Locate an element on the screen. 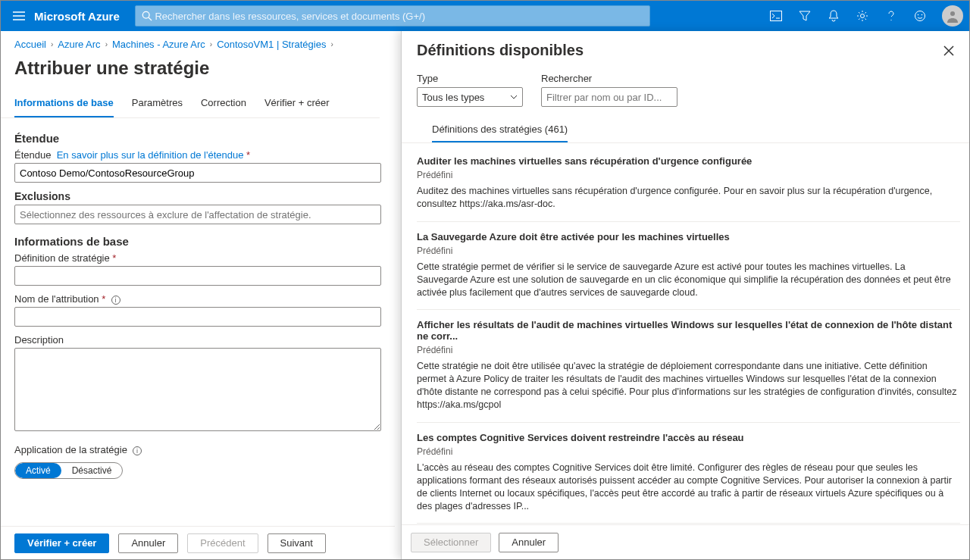 Image resolution: width=970 pixels, height=560 pixels. policy-def-label: Définition de stratégie is located at coordinates (62, 258).